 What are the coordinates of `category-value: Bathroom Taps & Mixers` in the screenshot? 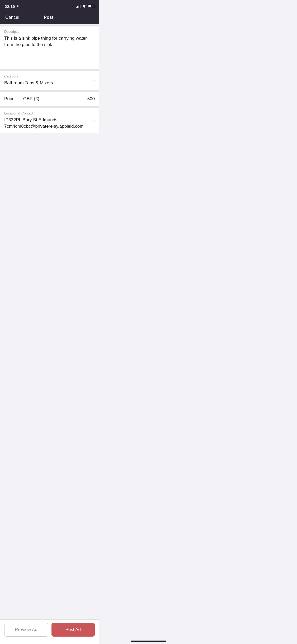 It's located at (49, 83).